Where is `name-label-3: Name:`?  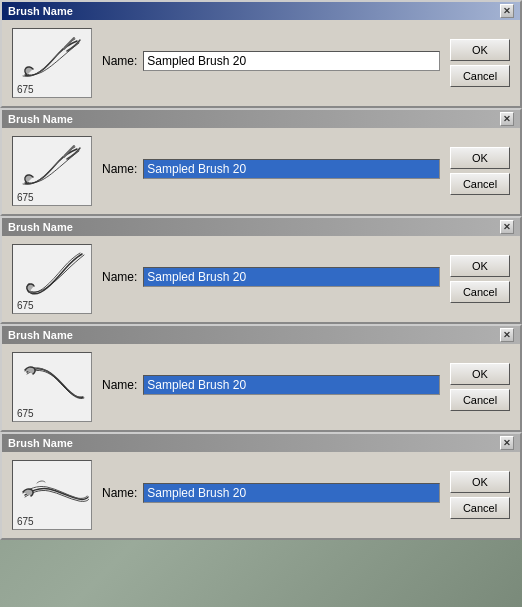
name-label-3: Name: is located at coordinates (120, 277).